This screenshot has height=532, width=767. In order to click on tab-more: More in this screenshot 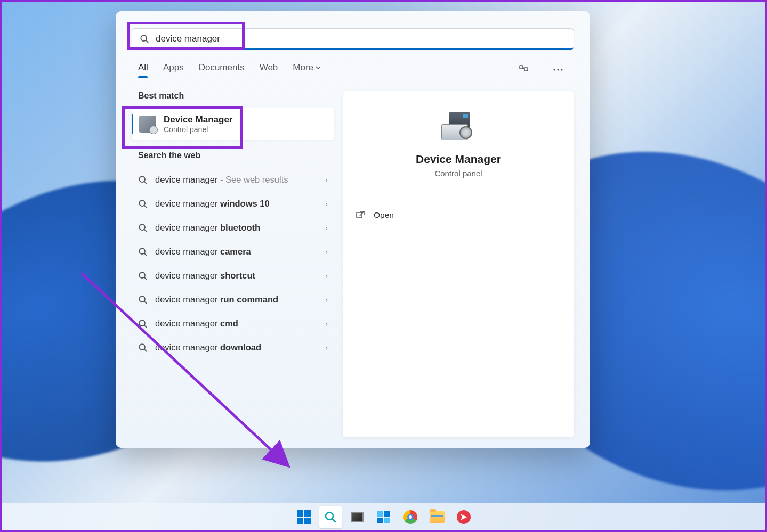, I will do `click(307, 70)`.